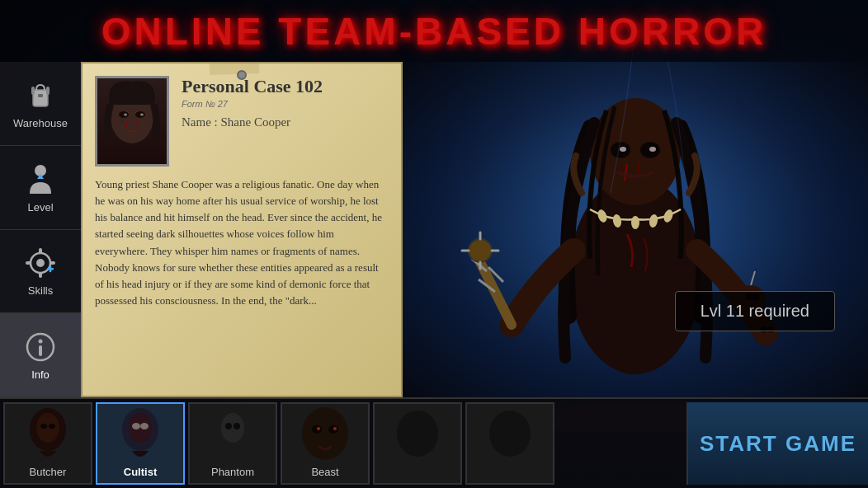 The width and height of the screenshot is (868, 488). I want to click on main-title: ONLINE TEAM-BASED HORROR, so click(434, 31).